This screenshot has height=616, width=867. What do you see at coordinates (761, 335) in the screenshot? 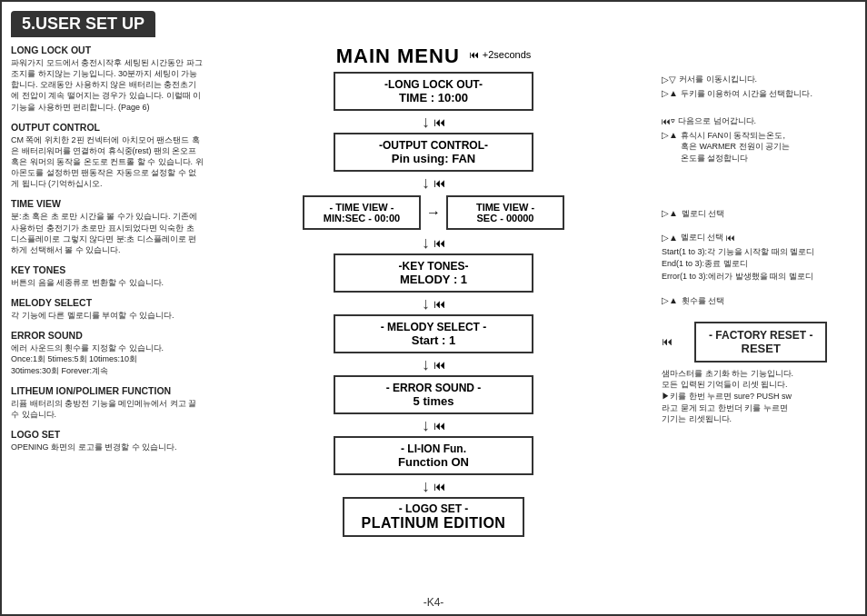
I see `factory-reset-title: - FACTORY RESET -` at bounding box center [761, 335].